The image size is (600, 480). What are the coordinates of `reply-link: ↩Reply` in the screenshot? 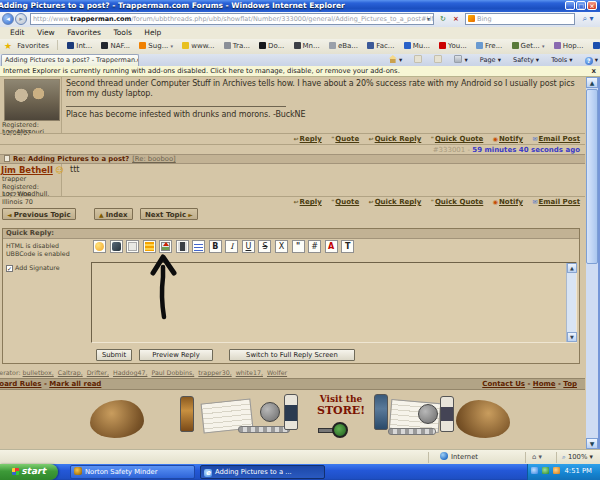 It's located at (308, 202).